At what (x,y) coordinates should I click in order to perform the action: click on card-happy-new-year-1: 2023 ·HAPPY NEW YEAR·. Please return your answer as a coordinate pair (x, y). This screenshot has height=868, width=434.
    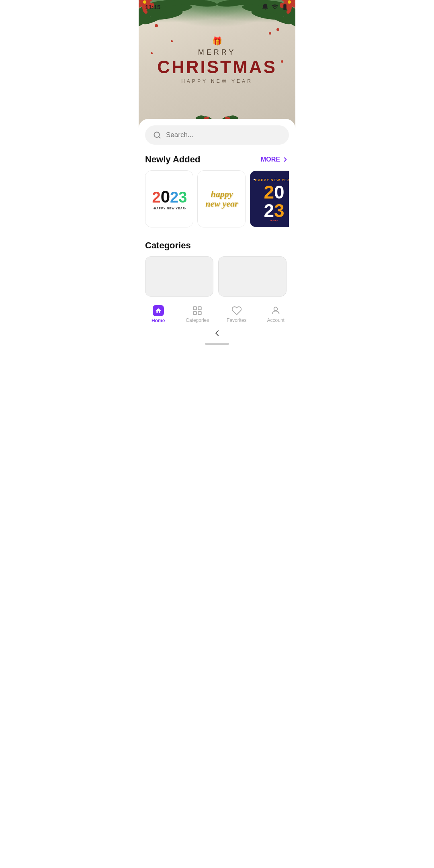
    Looking at the image, I should click on (169, 199).